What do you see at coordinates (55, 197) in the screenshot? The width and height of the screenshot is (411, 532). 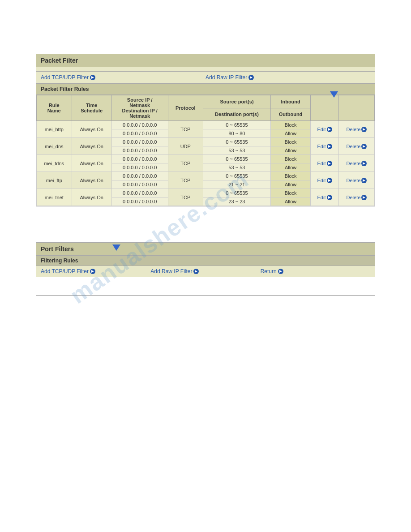 I see `rule-name-cell: mei_tnet` at bounding box center [55, 197].